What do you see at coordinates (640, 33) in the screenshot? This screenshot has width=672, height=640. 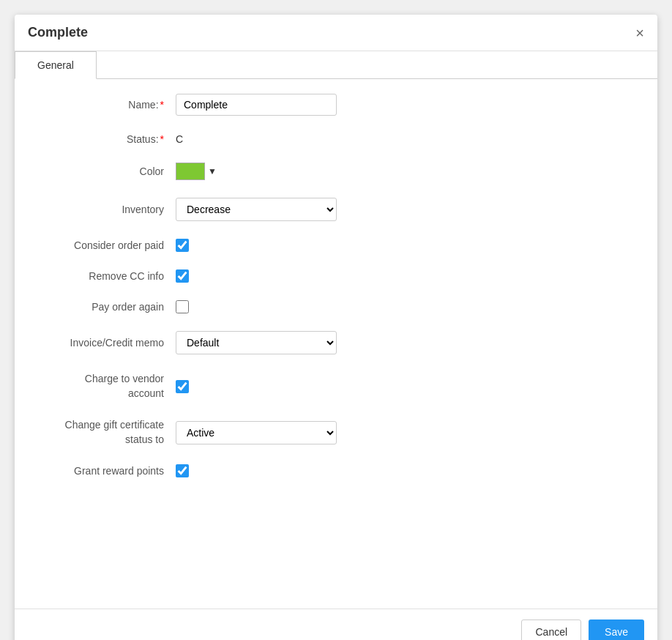 I see `close-button: ×` at bounding box center [640, 33].